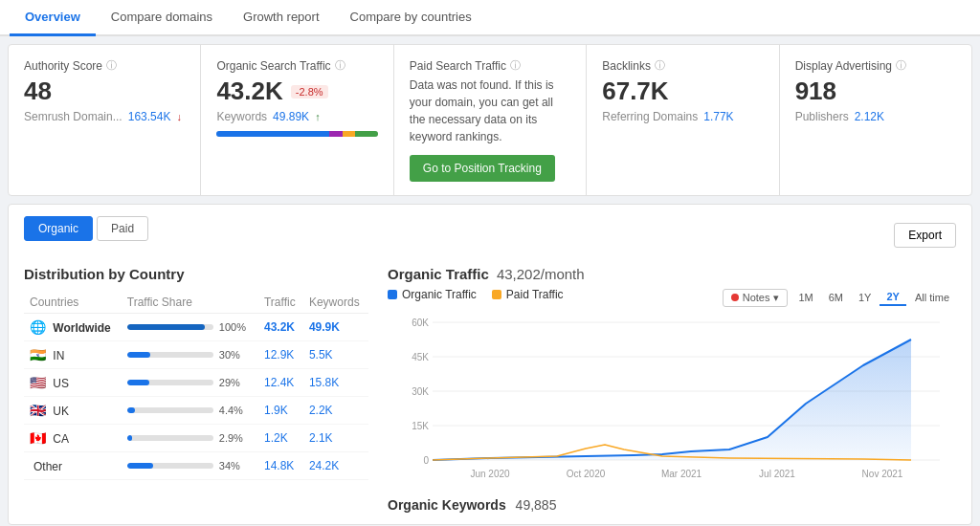 Image resolution: width=980 pixels, height=526 pixels. What do you see at coordinates (73, 438) in the screenshot?
I see `country-cell: 🇨🇦 CA` at bounding box center [73, 438].